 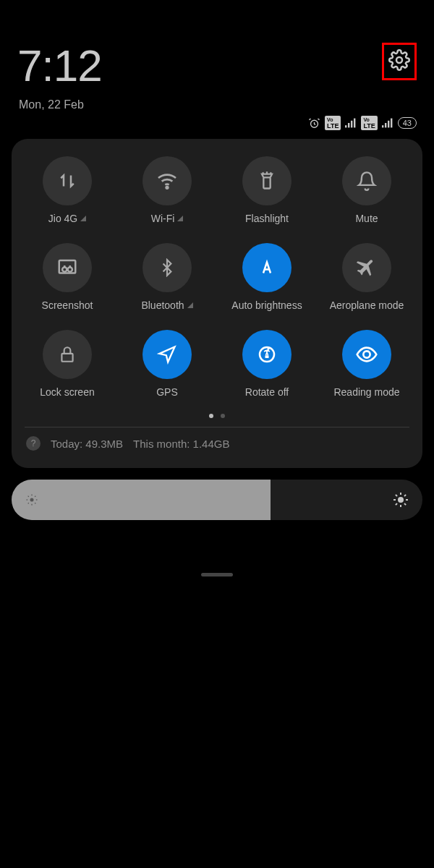 I want to click on mute-label: Mute, so click(x=366, y=218).